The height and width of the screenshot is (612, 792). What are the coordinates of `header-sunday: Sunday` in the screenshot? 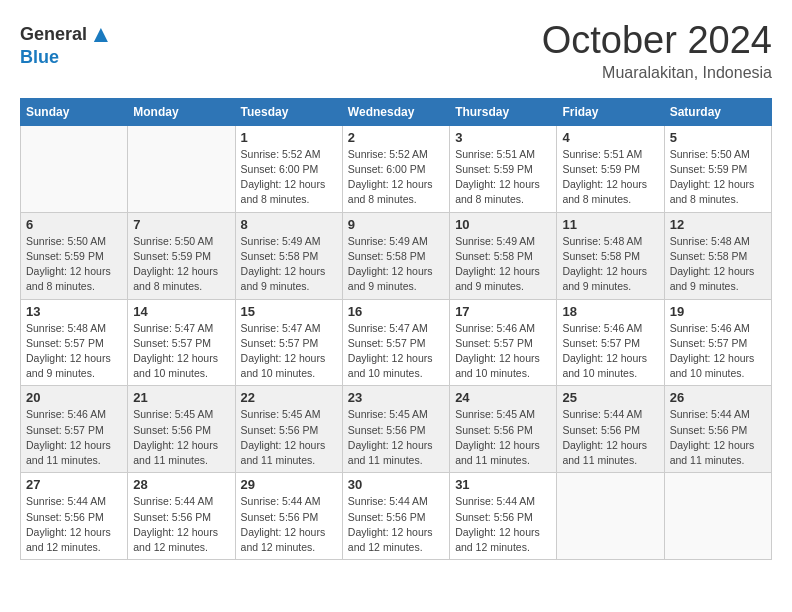 It's located at (74, 112).